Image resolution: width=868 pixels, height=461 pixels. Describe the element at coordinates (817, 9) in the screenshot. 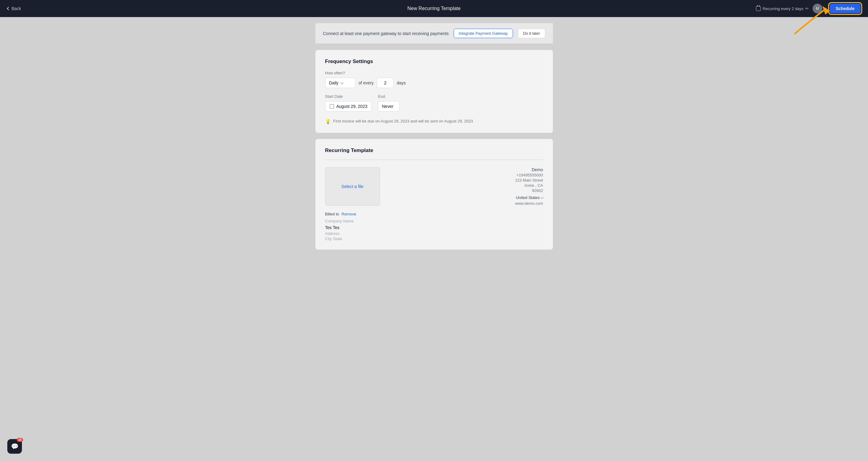

I see `avatar: U` at that location.